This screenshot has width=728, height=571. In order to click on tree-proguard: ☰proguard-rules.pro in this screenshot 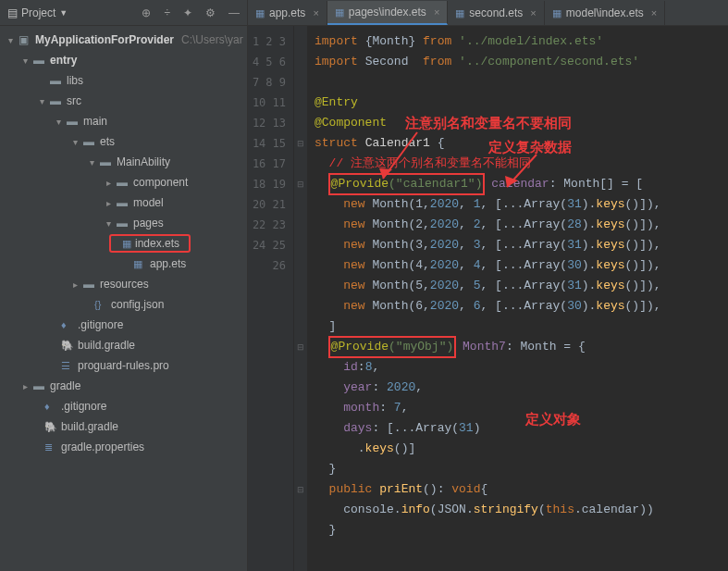, I will do `click(124, 366)`.